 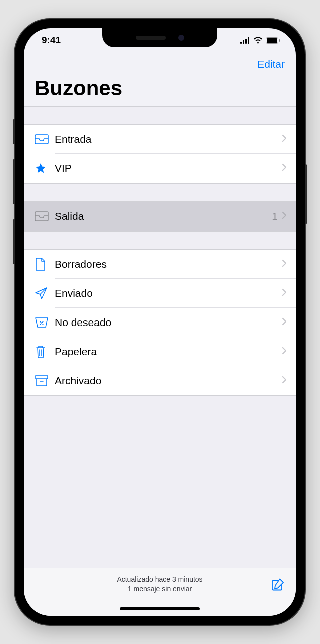 I want to click on mailbox-outbox: Salida 1, so click(x=160, y=216).